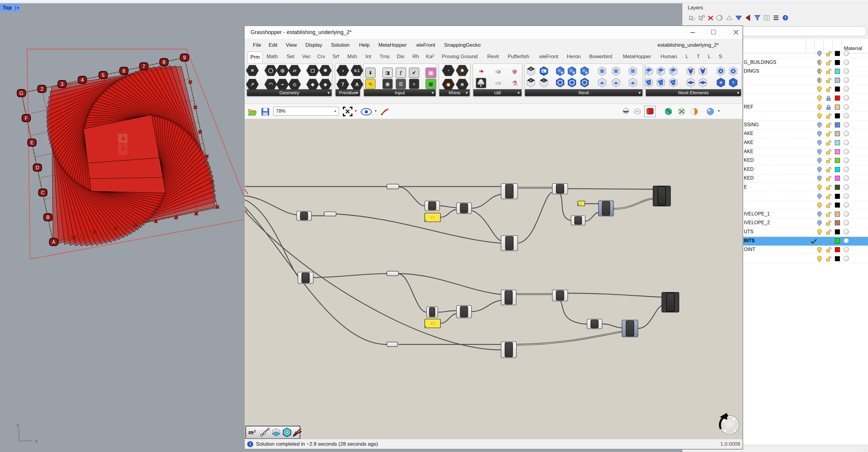  Describe the element at coordinates (83, 80) in the screenshot. I see `svg-text: 4` at that location.